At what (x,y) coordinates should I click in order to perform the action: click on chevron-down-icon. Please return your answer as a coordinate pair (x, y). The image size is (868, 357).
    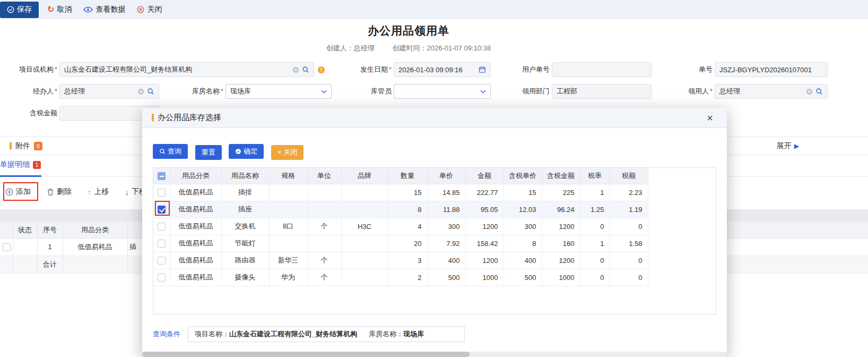
    Looking at the image, I should click on (483, 91).